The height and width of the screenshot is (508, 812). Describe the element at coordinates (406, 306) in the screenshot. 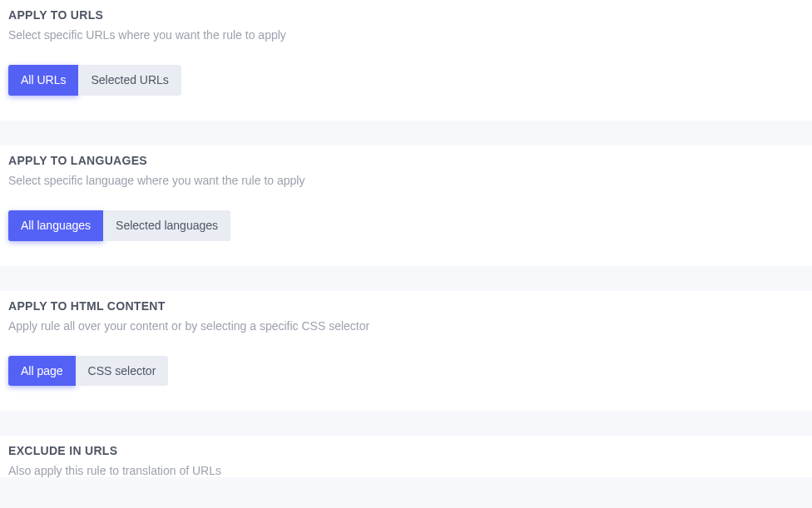

I see `section-title-html: APPLY TO HTML CONTENT` at that location.